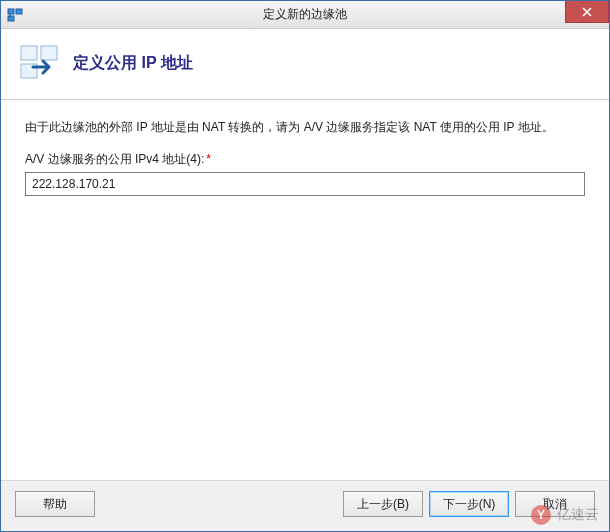 The height and width of the screenshot is (532, 610). I want to click on ipv4-label: A/V 边缘服务的公用 IPv4 地址(4):*, so click(305, 160).